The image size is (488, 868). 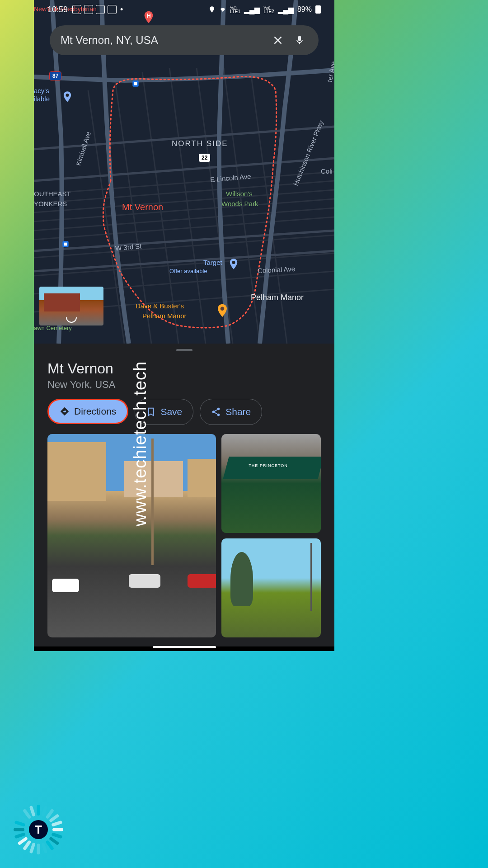 What do you see at coordinates (94, 9) in the screenshot?
I see `status-notification-icons` at bounding box center [94, 9].